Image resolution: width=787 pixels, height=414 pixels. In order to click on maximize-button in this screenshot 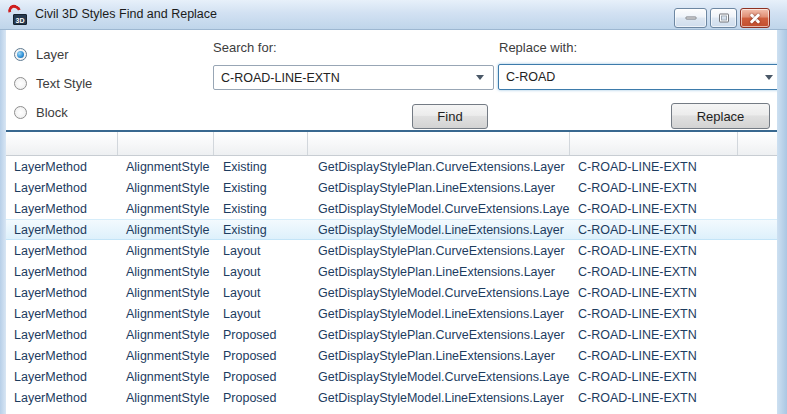, I will do `click(724, 18)`.